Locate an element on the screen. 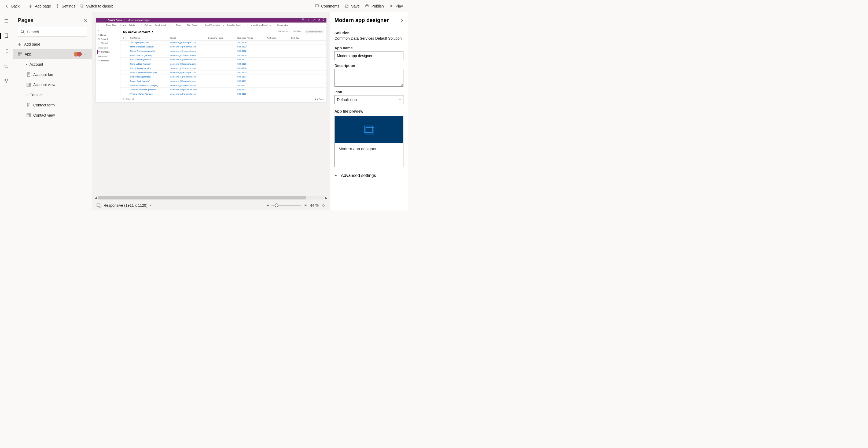 This screenshot has width=868, height=448. switch-icon is located at coordinates (82, 6).